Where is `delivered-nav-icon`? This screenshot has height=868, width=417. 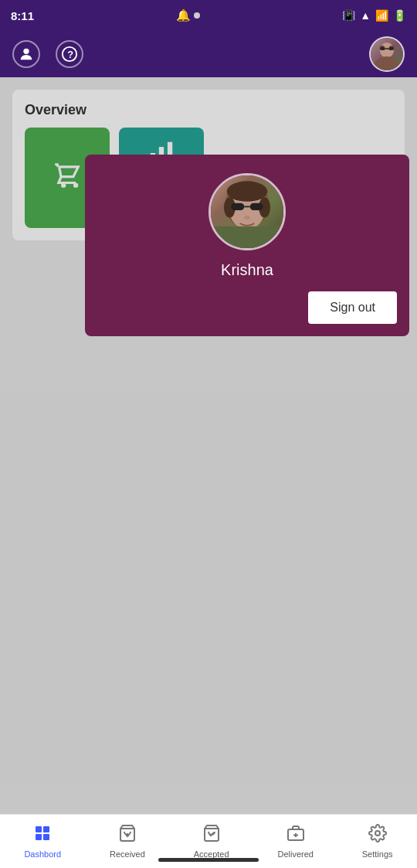 delivered-nav-icon is located at coordinates (296, 836).